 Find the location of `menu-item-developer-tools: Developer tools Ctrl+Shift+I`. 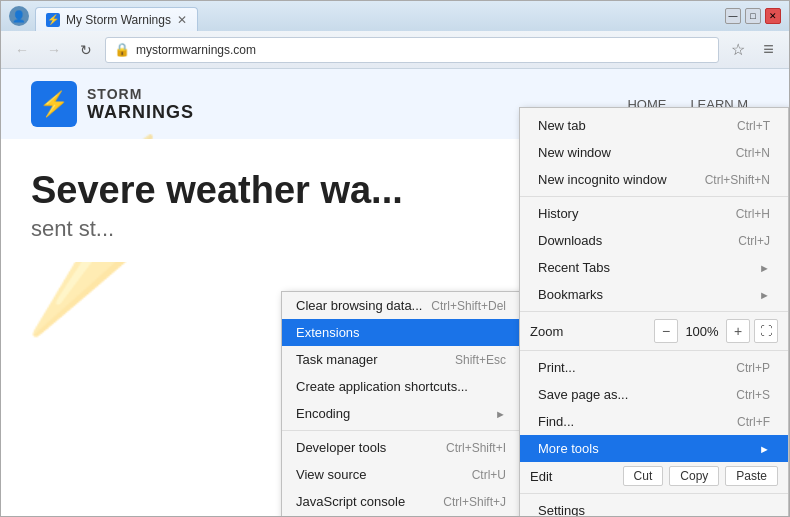

menu-item-developer-tools: Developer tools Ctrl+Shift+I is located at coordinates (401, 448).